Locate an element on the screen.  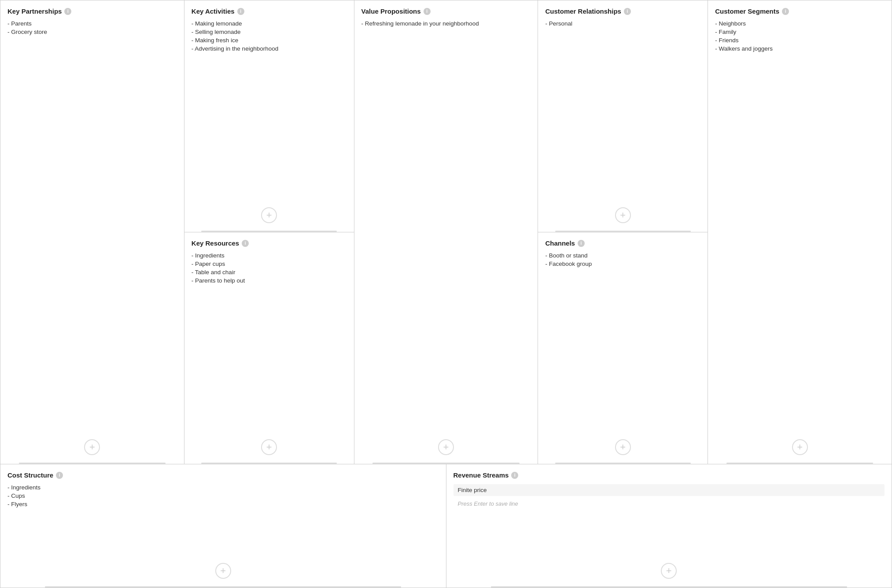
key-activities-cell: Key Activities i Making lemonade Selling… is located at coordinates (269, 116).